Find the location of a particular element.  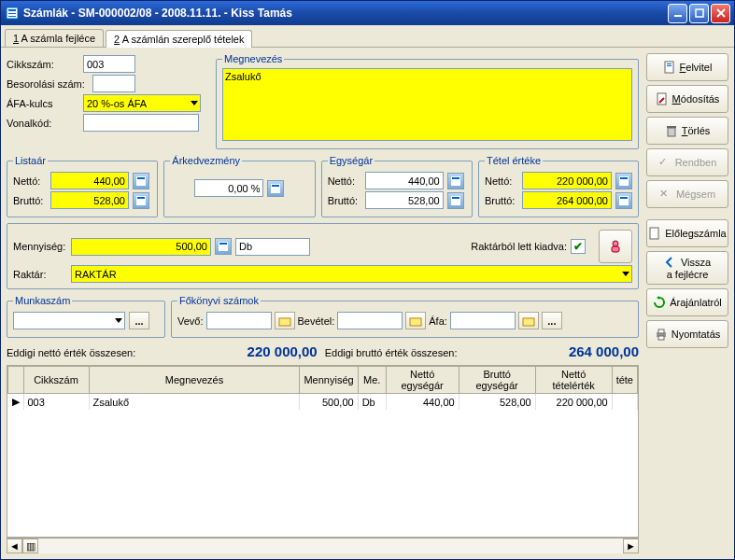

scroll-left-button: ◄ is located at coordinates (15, 546).